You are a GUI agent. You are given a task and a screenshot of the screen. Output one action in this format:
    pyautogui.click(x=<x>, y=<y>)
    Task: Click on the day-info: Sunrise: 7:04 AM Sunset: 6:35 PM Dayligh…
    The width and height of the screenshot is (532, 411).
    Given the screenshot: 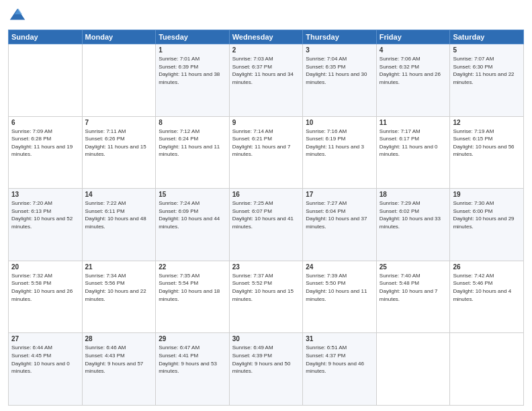 What is the action you would take?
    pyautogui.click(x=340, y=71)
    